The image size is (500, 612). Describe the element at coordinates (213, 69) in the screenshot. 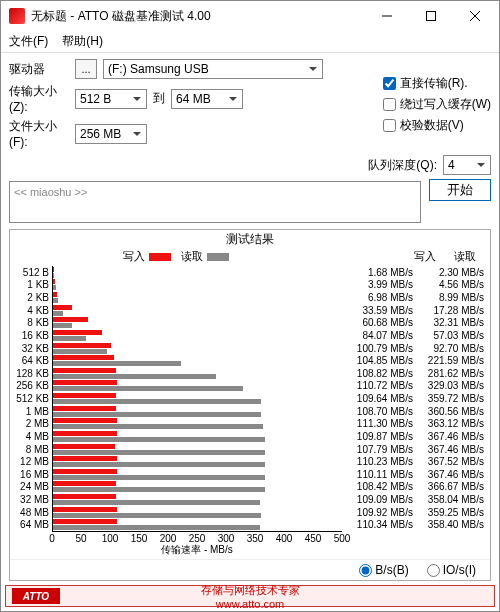

I see `drive-select: (F:) Samsung USB` at that location.